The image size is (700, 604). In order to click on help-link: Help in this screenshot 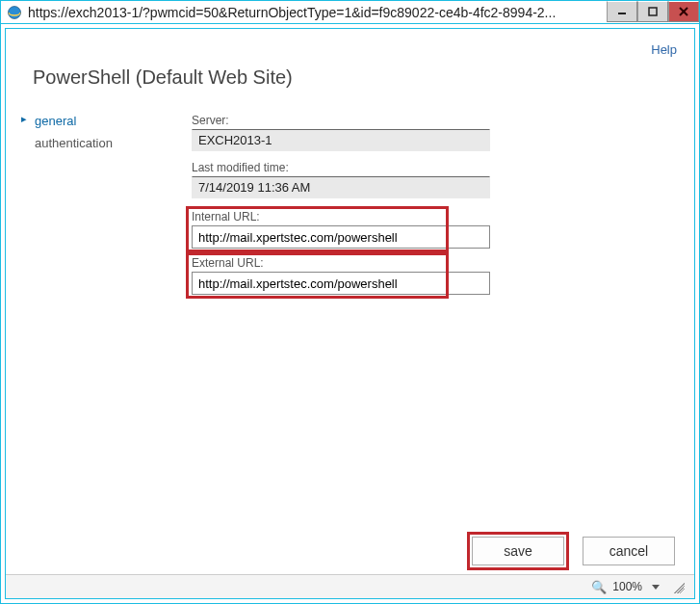, I will do `click(664, 50)`.